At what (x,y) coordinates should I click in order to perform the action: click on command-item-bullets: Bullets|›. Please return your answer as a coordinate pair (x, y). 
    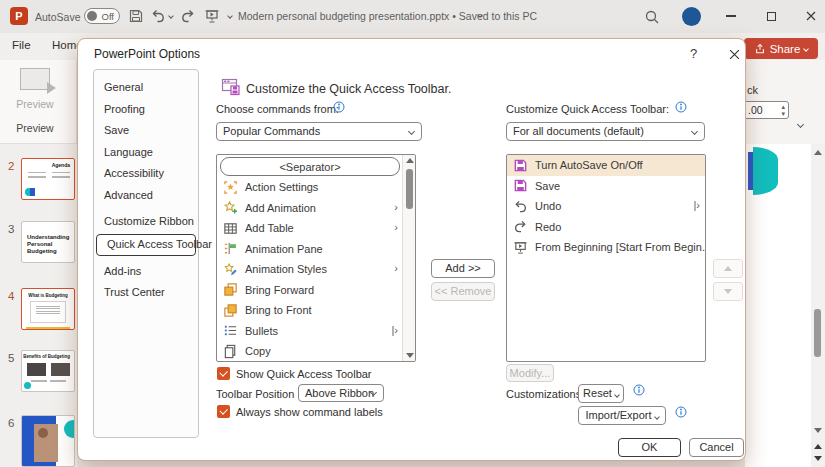
    Looking at the image, I should click on (310, 332).